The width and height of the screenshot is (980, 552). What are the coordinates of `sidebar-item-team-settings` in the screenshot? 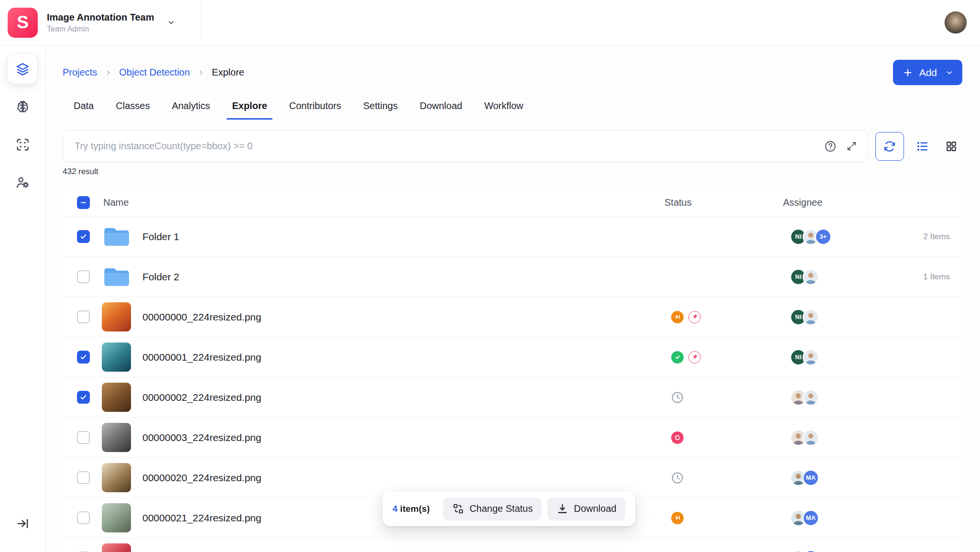 It's located at (22, 182).